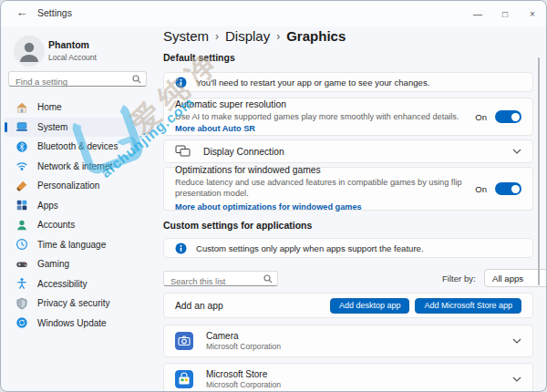  I want to click on avatar, so click(29, 51).